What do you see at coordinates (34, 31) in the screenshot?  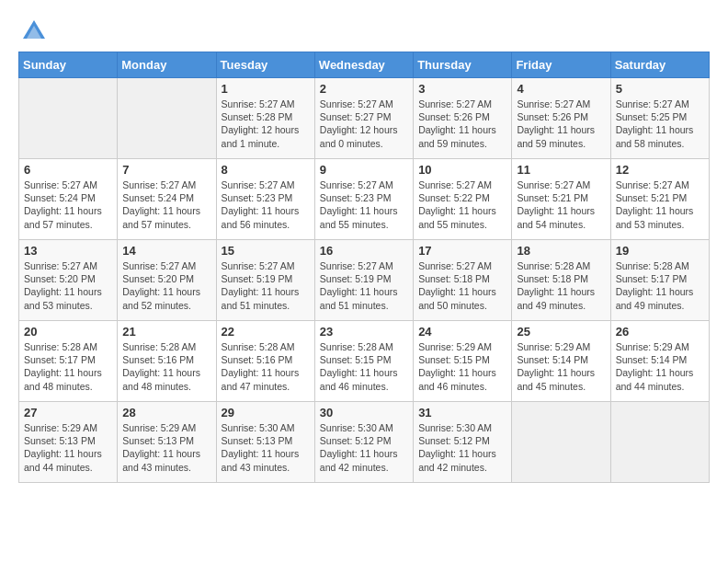 I see `logo-icon` at bounding box center [34, 31].